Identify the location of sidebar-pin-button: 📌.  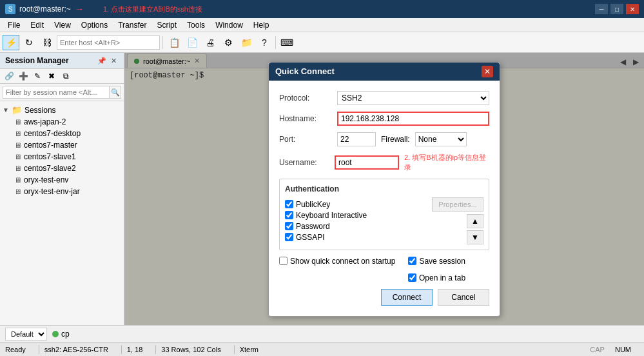
(102, 61).